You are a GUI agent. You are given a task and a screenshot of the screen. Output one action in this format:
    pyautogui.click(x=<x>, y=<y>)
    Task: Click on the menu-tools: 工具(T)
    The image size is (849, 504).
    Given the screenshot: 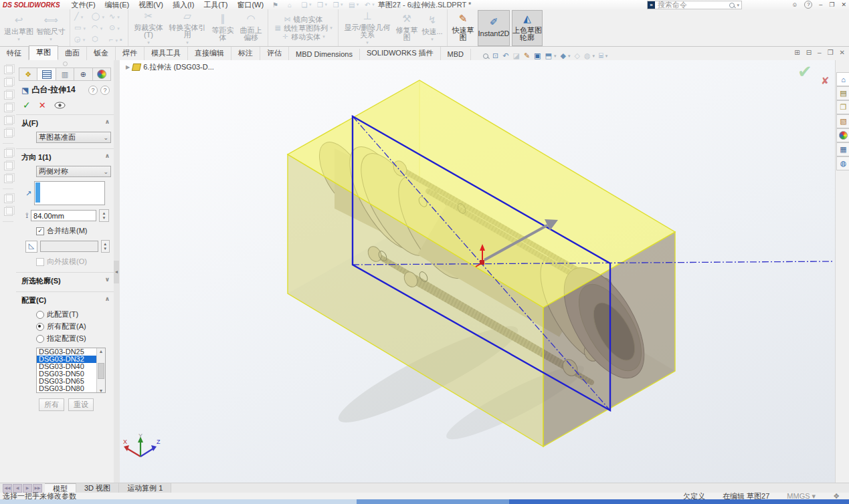 What is the action you would take?
    pyautogui.click(x=215, y=5)
    